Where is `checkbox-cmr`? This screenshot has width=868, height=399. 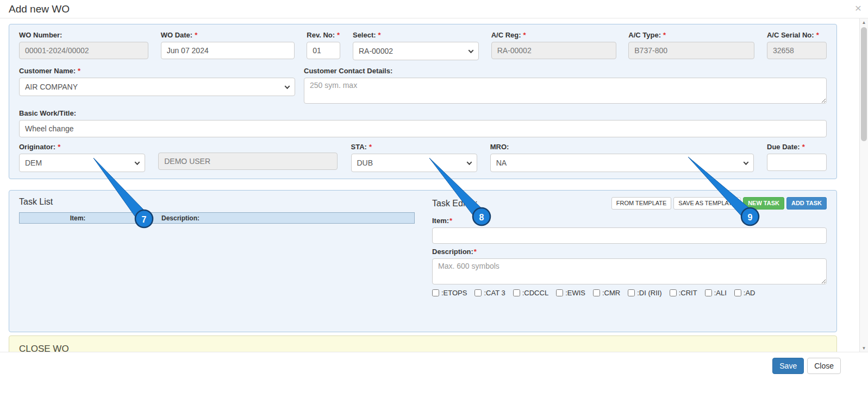 checkbox-cmr is located at coordinates (597, 293).